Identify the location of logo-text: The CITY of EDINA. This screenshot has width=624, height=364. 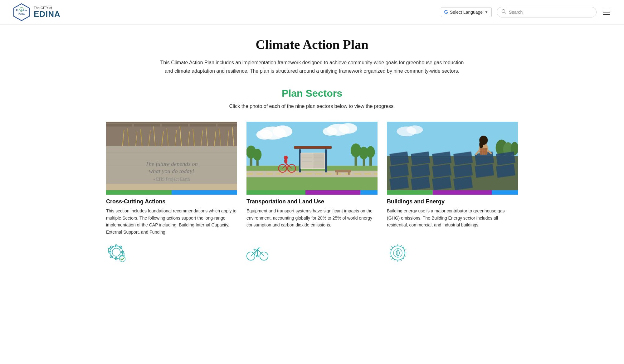
(47, 12).